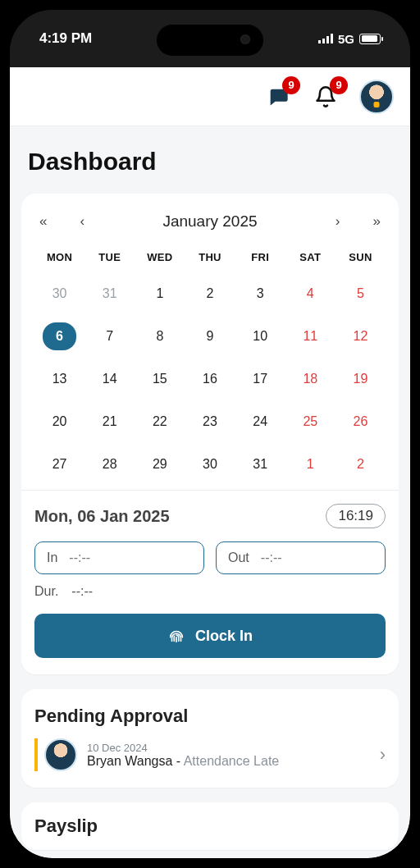 The width and height of the screenshot is (420, 868). Describe the element at coordinates (361, 336) in the screenshot. I see `calendar-day: 12` at that location.